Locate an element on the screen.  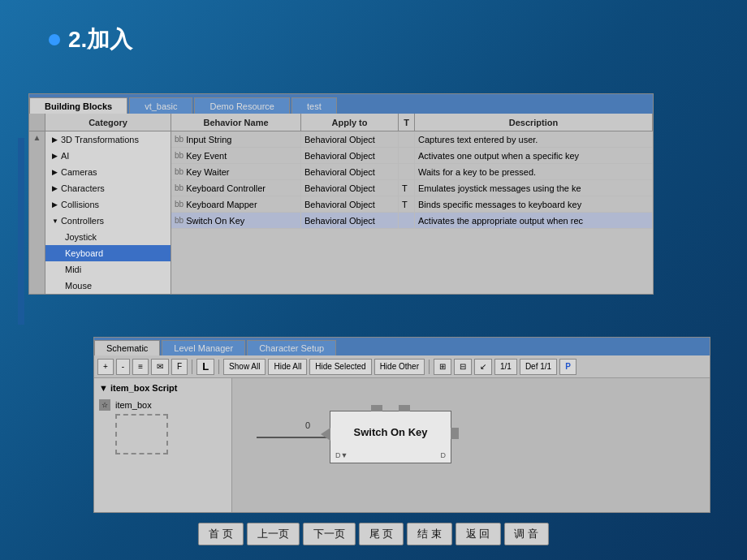
tab-schematic: Schematic is located at coordinates (127, 347).